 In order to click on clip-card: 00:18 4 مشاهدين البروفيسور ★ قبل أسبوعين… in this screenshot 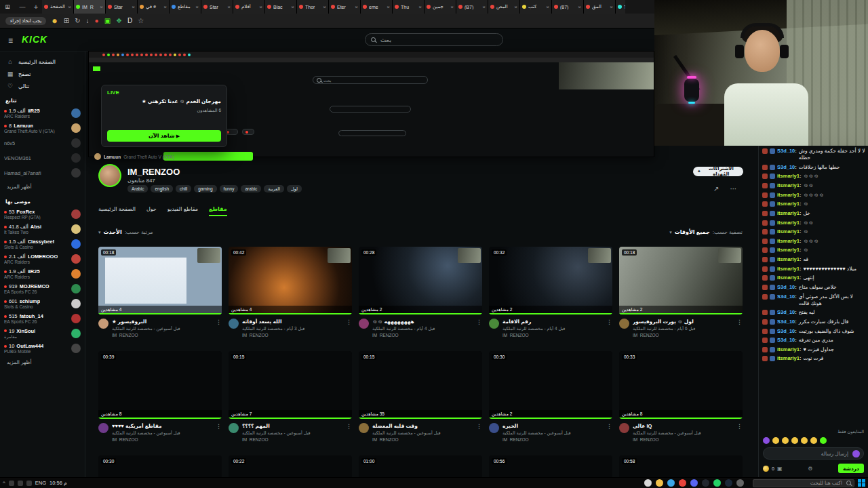, I will do `click(160, 292)`.